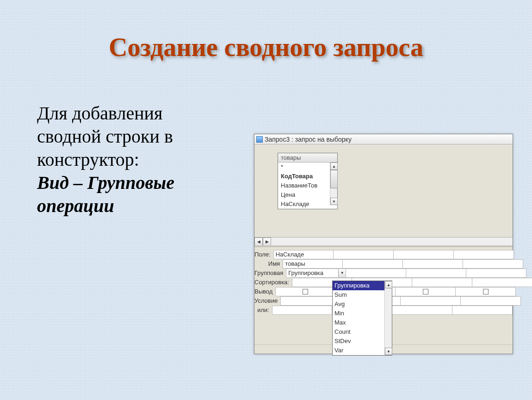 Image resolution: width=532 pixels, height=400 pixels. Describe the element at coordinates (308, 139) in the screenshot. I see `window-title-text: Запрос3 : запрос на выборку` at that location.